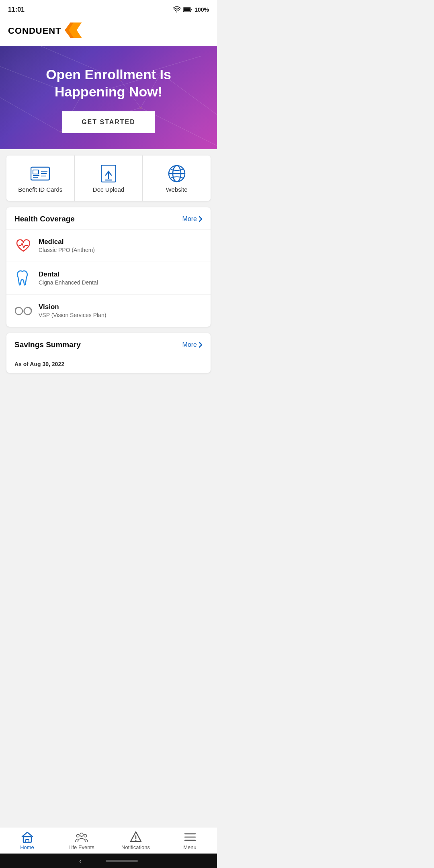  I want to click on heart-pulse-icon, so click(23, 246).